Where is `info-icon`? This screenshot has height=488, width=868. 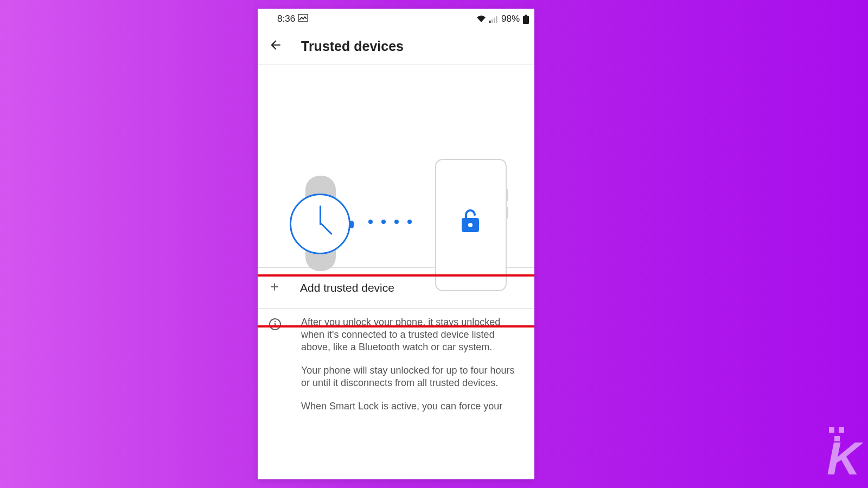 info-icon is located at coordinates (275, 370).